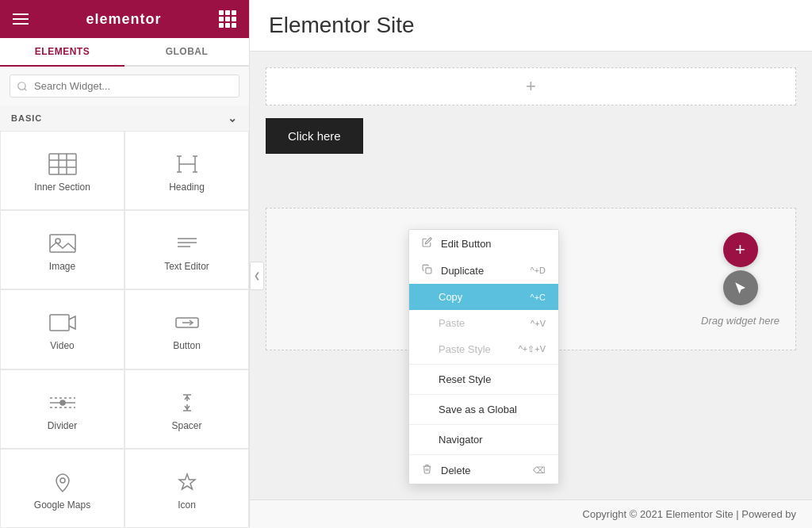 The image size is (812, 528). What do you see at coordinates (484, 297) in the screenshot?
I see `context-menu-copy: Copy ^+C` at bounding box center [484, 297].